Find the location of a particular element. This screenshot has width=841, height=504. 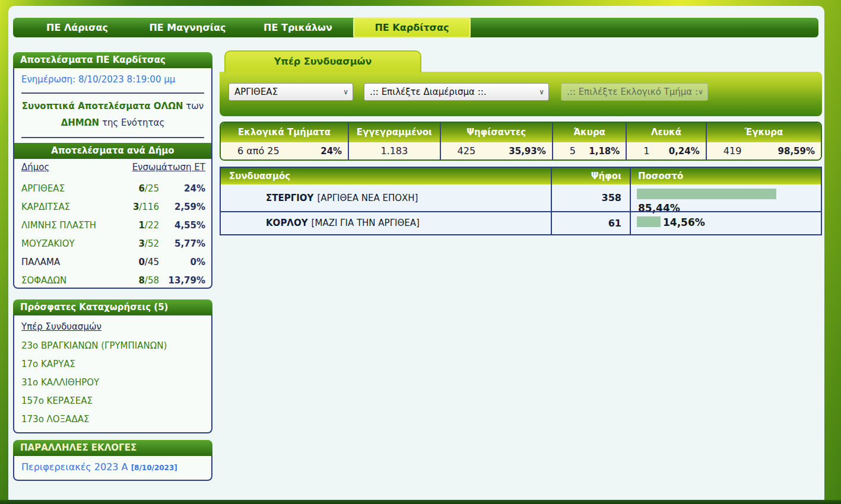

stat-label: Εκλογικά Τμήματα is located at coordinates (284, 133).